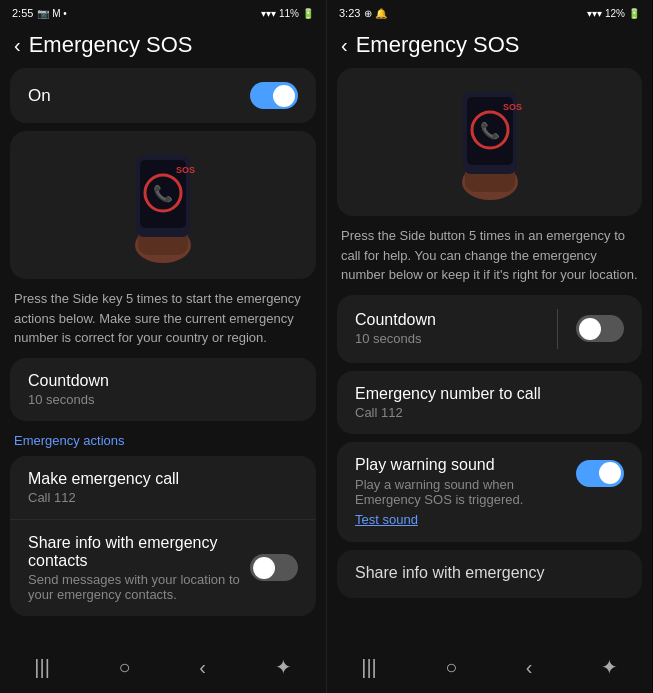 The image size is (653, 693). Describe the element at coordinates (490, 394) in the screenshot. I see `emergency-number-title: Emergency number to call` at that location.